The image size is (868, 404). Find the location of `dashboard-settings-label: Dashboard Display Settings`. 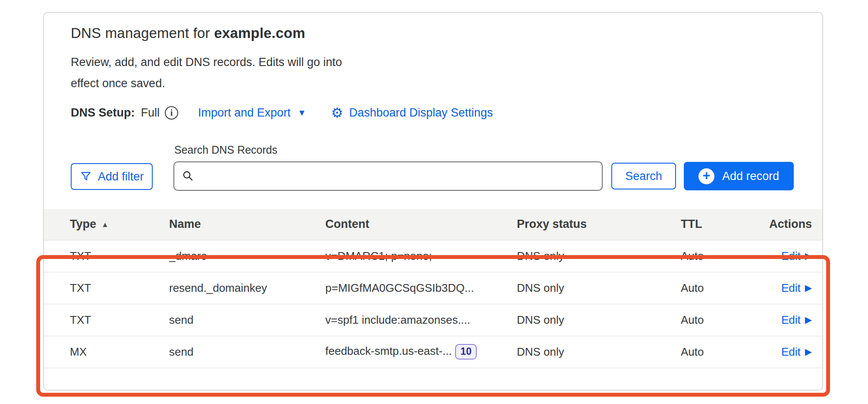

dashboard-settings-label: Dashboard Display Settings is located at coordinates (421, 113).